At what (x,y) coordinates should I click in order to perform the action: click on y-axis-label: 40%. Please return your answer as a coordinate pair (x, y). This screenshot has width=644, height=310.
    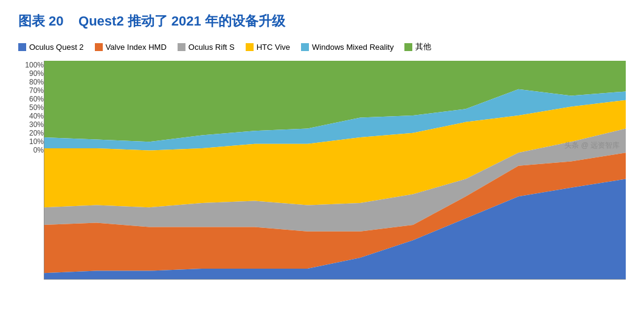
    Looking at the image, I should click on (31, 116).